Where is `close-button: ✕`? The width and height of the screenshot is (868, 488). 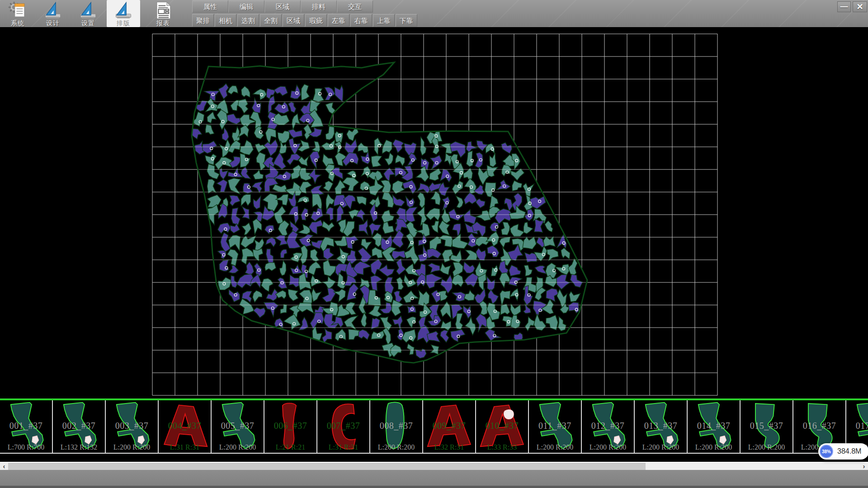 close-button: ✕ is located at coordinates (860, 7).